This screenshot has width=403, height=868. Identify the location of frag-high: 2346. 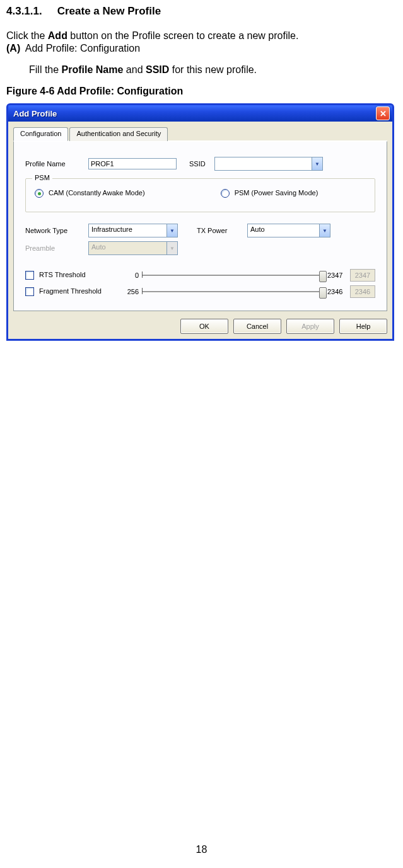
(339, 292).